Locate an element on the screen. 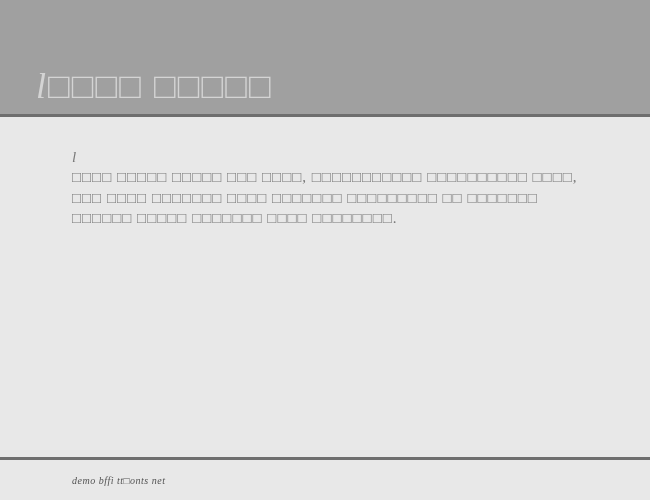  body-rest: □□□□ □□□□□ □□□□□ □□□ □□□□, □□□□□□□□□□□ □… is located at coordinates (325, 198).